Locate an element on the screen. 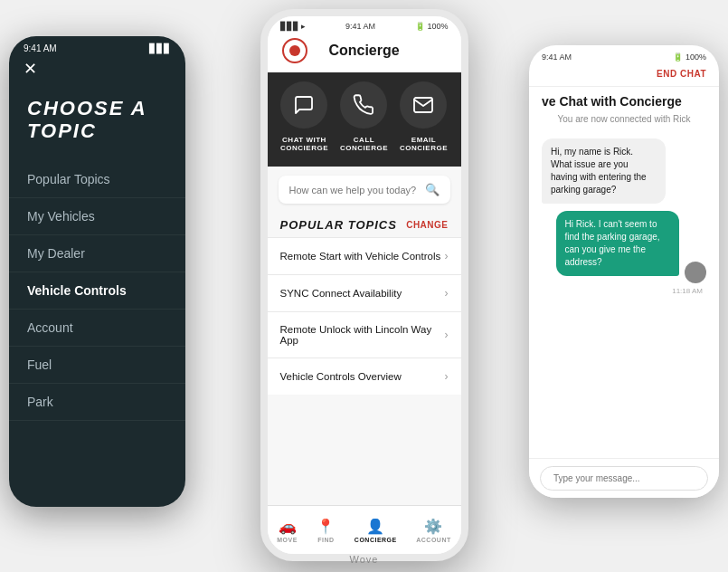 The height and width of the screenshot is (572, 728). nav-move: 🚗 MOVE is located at coordinates (288, 530).